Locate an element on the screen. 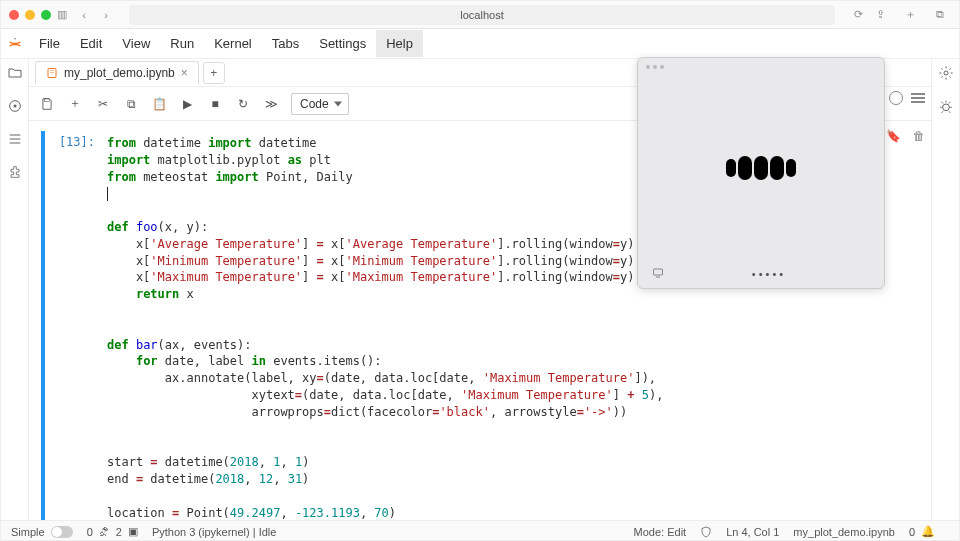 This screenshot has width=960, height=541. menu-settings: Settings is located at coordinates (342, 44).